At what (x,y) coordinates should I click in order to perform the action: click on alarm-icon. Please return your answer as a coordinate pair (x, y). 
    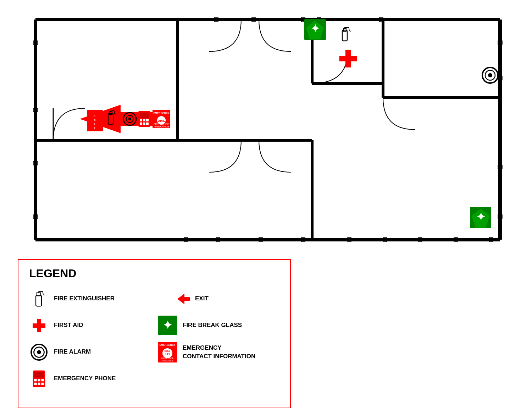
    Looking at the image, I should click on (39, 352).